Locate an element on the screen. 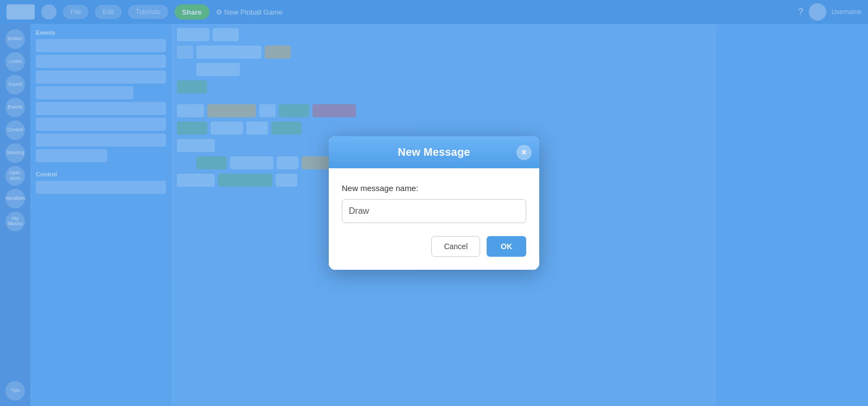 The height and width of the screenshot is (406, 868). modal-header: New Message × is located at coordinates (434, 152).